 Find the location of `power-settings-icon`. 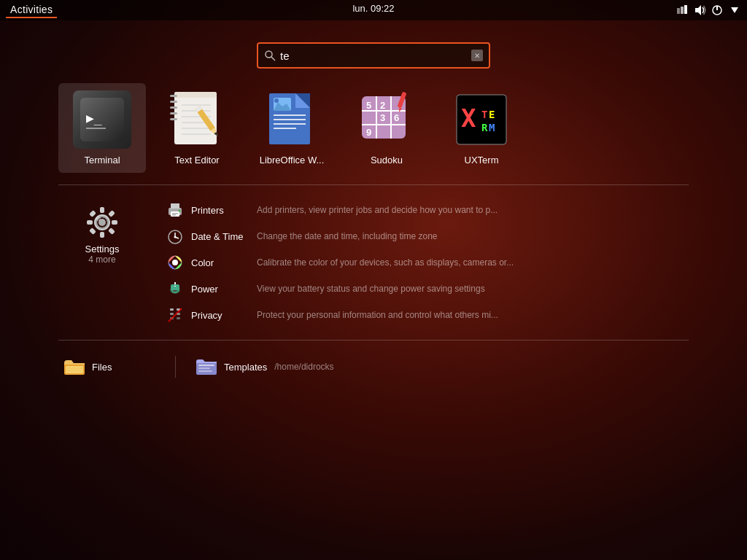

power-settings-icon is located at coordinates (175, 289).